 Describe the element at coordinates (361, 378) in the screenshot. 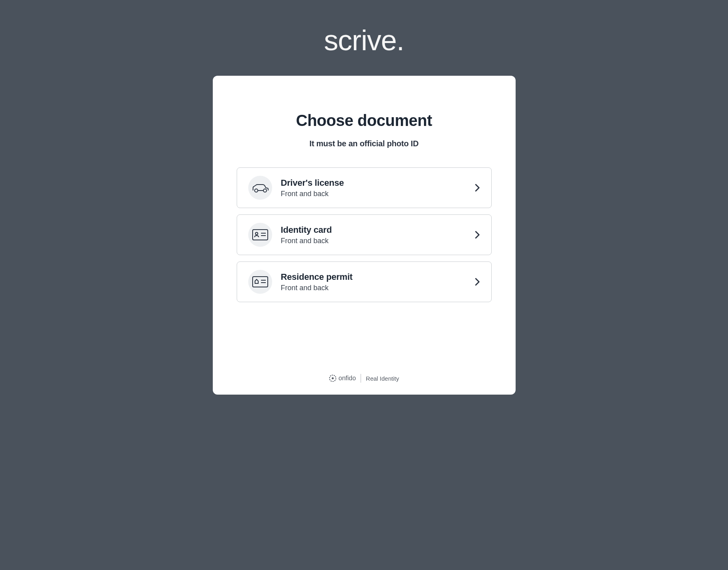

I see `footer-divider` at that location.